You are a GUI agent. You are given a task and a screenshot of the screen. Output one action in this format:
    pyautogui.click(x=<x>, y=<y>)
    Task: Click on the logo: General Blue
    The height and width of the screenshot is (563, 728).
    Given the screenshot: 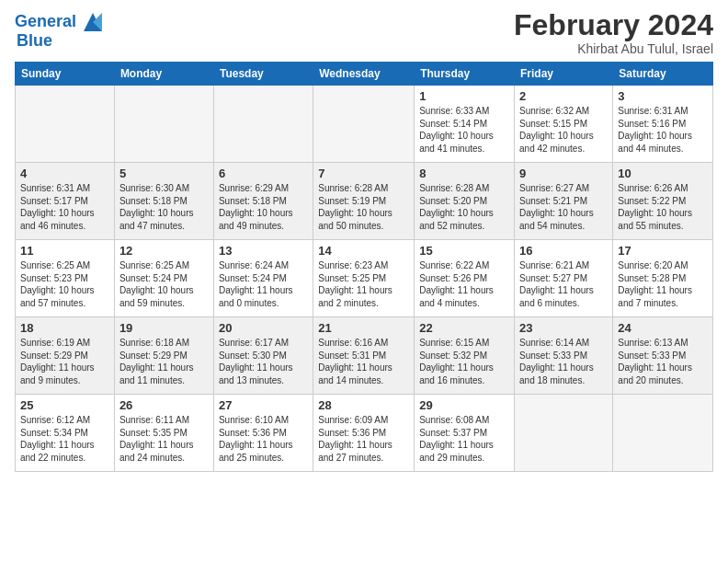 What is the action you would take?
    pyautogui.click(x=61, y=29)
    